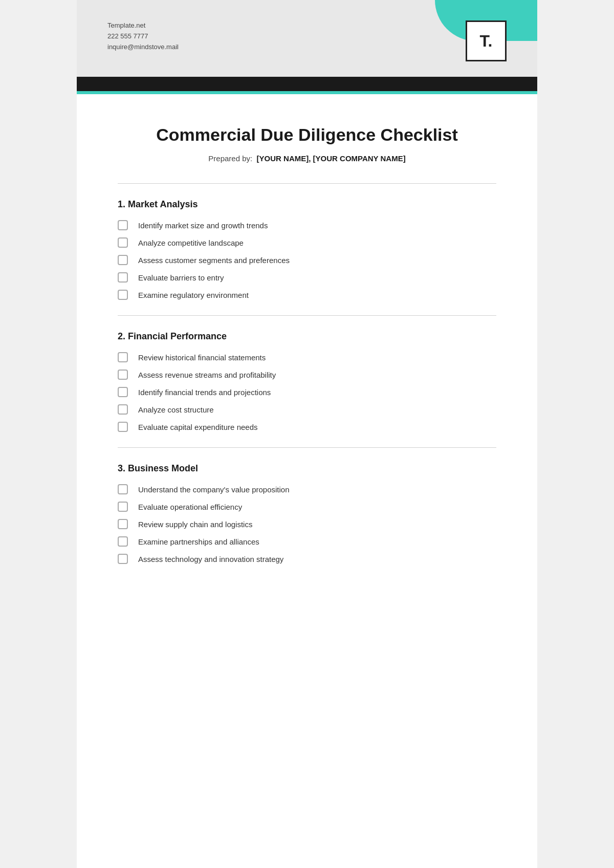 This screenshot has width=614, height=868. I want to click on list-item: Evaluate operational efficiency, so click(307, 507).